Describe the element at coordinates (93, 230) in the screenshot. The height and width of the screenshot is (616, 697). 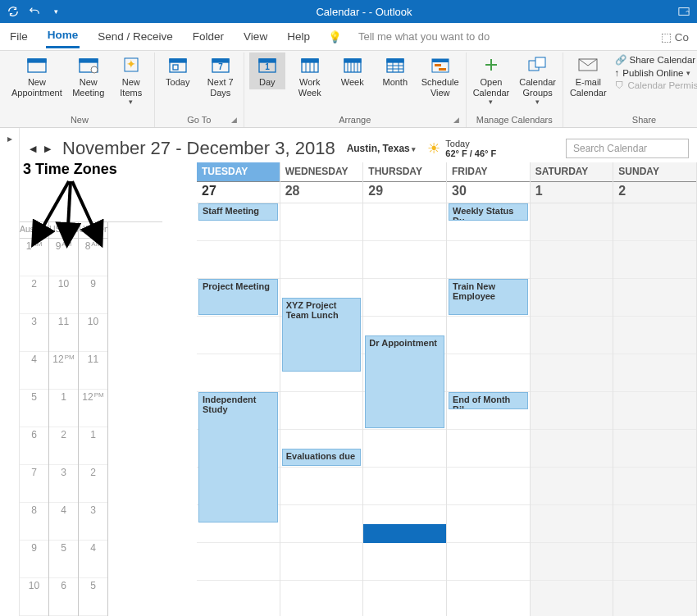
I see `timezone-3: US Cen` at that location.